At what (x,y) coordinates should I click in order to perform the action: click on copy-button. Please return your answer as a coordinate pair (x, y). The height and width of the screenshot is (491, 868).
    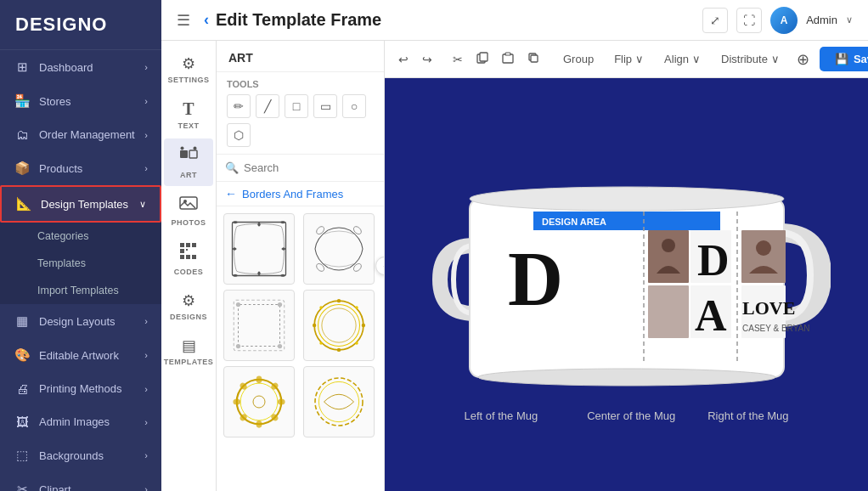
    Looking at the image, I should click on (482, 59).